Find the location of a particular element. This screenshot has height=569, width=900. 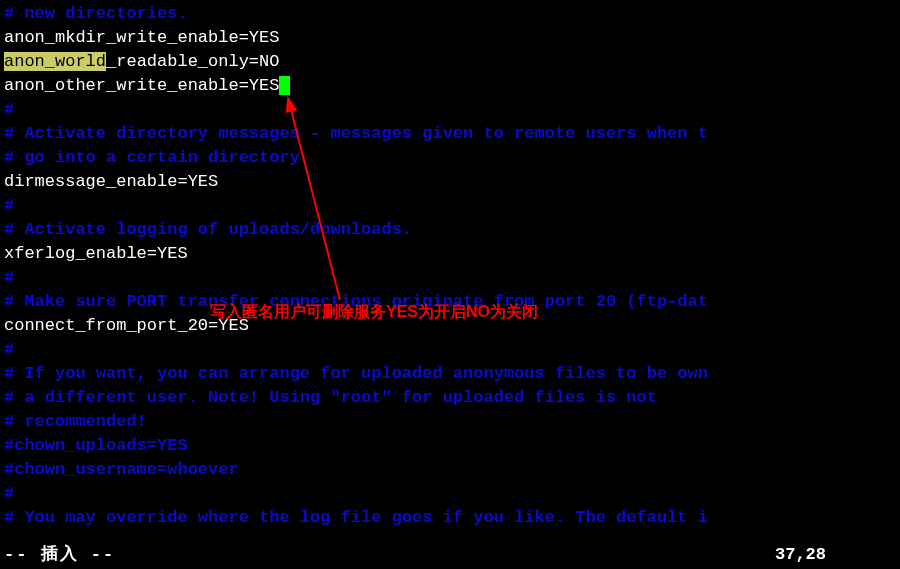

config-line: _readable_only=NO is located at coordinates (192, 62).